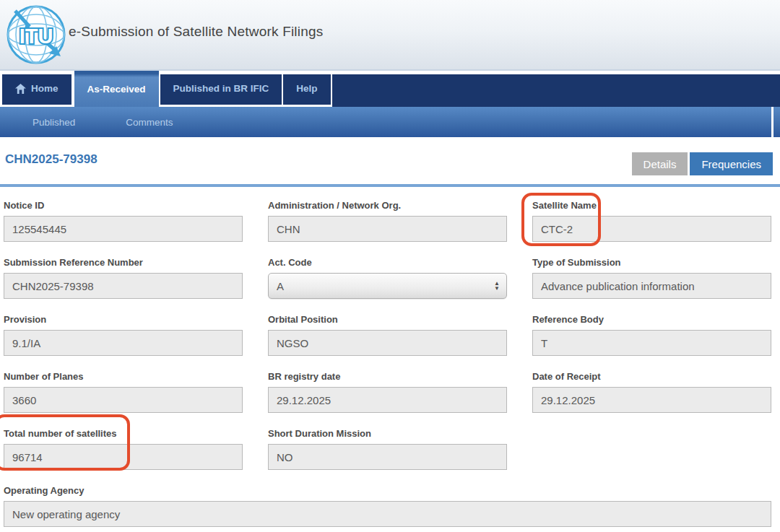 The height and width of the screenshot is (532, 780). Describe the element at coordinates (731, 164) in the screenshot. I see `frequencies-button: Frequencies` at that location.